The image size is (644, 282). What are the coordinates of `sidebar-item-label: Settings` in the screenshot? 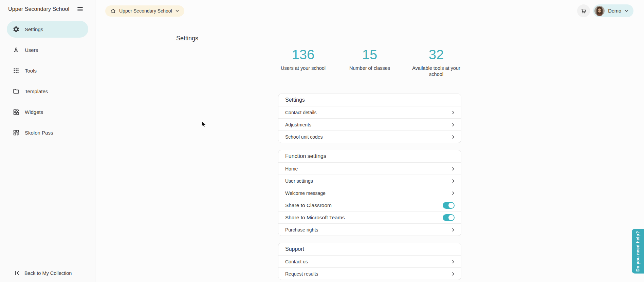 It's located at (34, 29).